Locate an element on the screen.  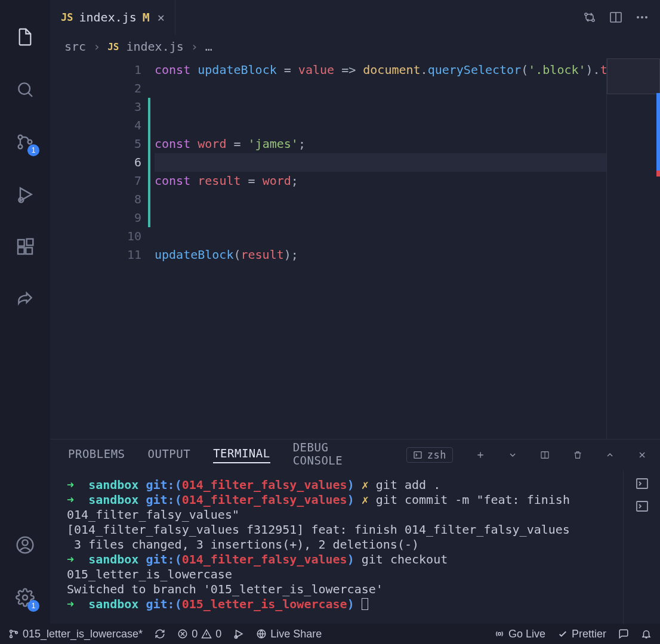
close-icon: ✕ is located at coordinates (161, 17).